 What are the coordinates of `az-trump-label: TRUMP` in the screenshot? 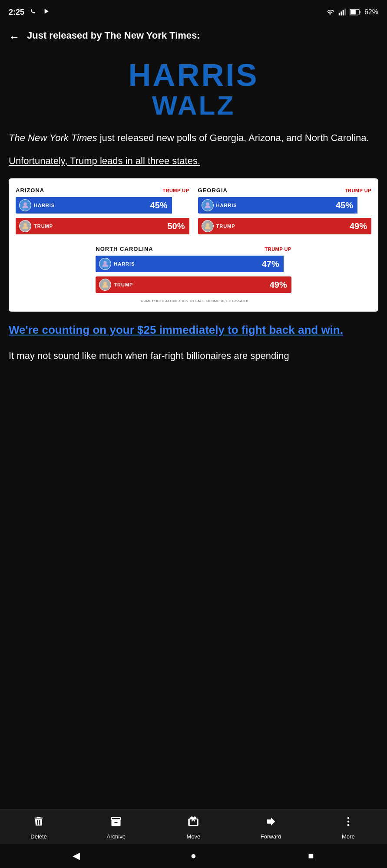 It's located at (43, 226).